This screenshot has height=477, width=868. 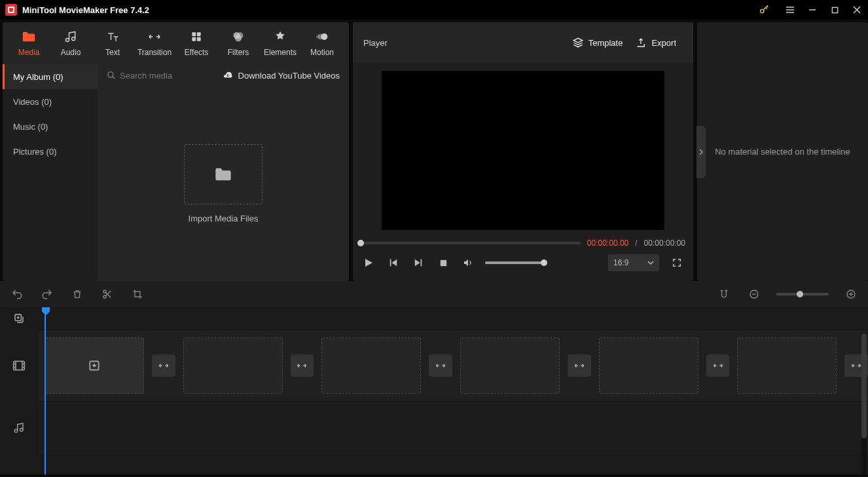 I want to click on add-track-button, so click(x=19, y=318).